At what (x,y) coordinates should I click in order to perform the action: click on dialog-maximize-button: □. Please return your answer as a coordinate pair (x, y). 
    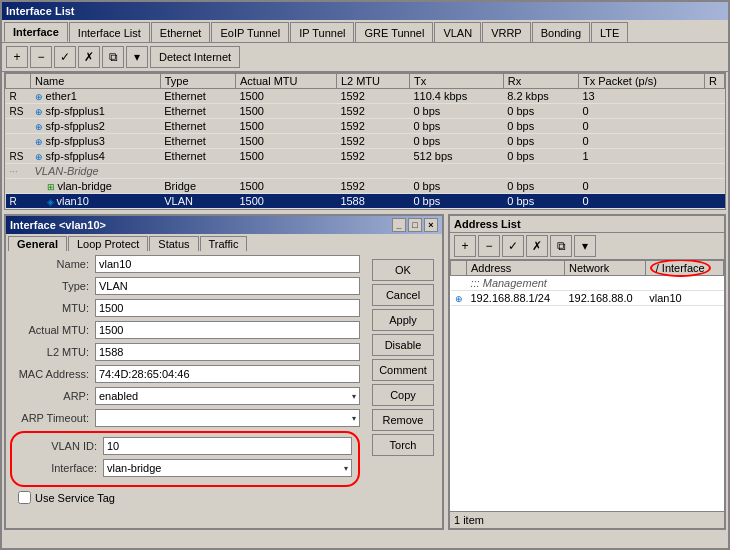
    Looking at the image, I should click on (415, 225).